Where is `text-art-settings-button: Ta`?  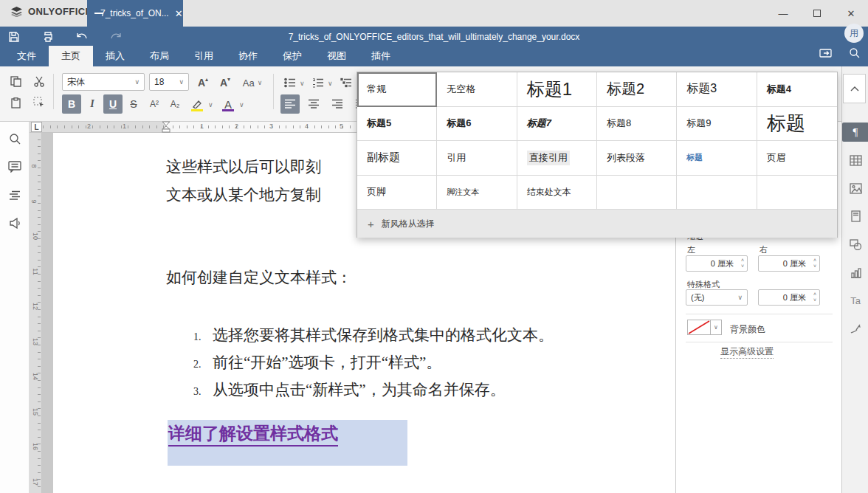
text-art-settings-button: Ta is located at coordinates (855, 300).